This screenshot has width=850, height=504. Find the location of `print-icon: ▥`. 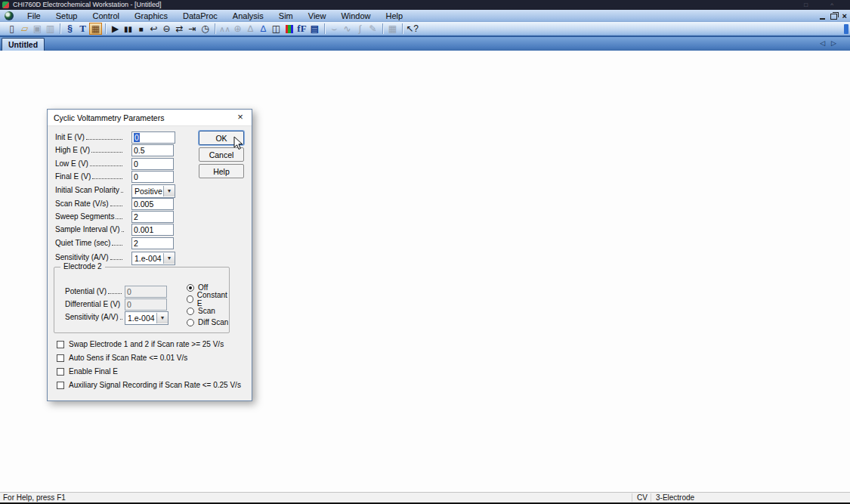

print-icon: ▥ is located at coordinates (50, 29).